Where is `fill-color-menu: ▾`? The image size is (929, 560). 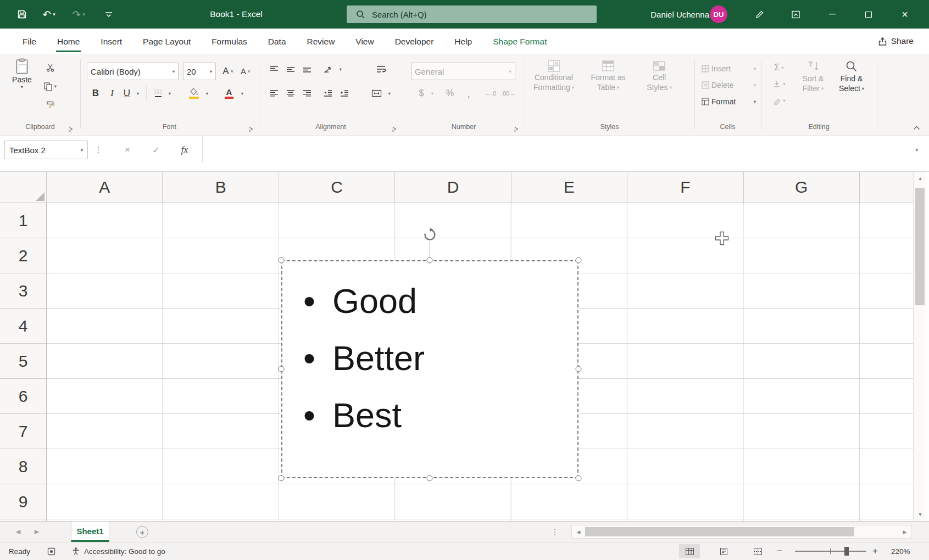 fill-color-menu: ▾ is located at coordinates (207, 93).